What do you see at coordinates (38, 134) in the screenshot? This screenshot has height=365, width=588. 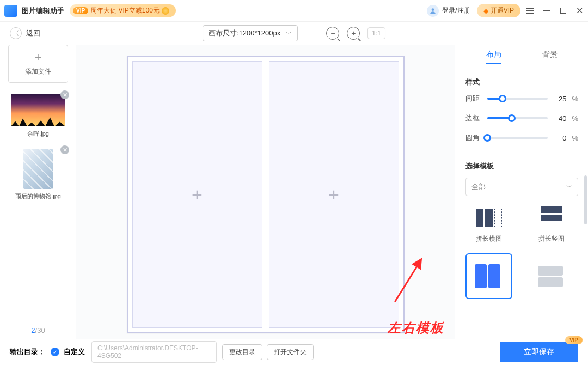 I see `file-name: 余晖.jpg` at bounding box center [38, 134].